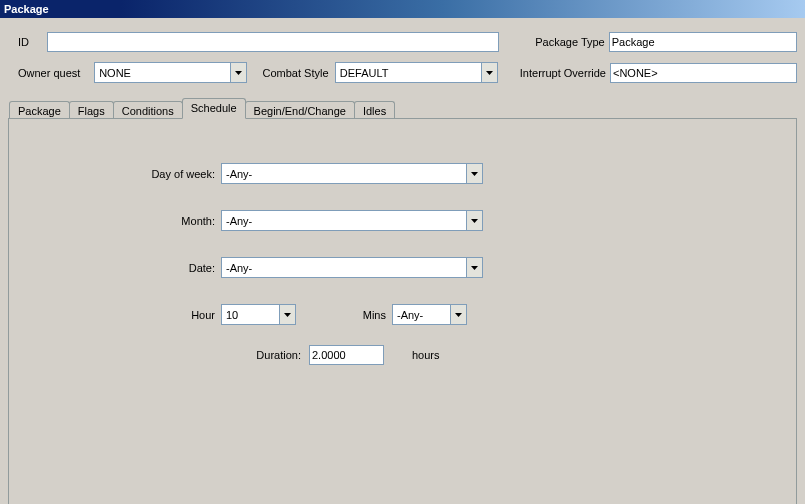 This screenshot has height=504, width=805. Describe the element at coordinates (344, 221) in the screenshot. I see `month-value: -Any-` at that location.